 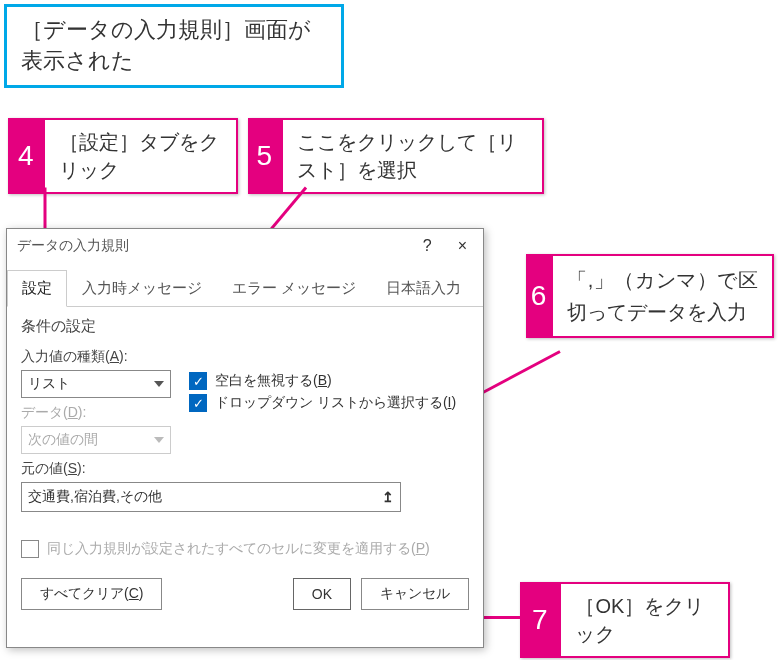 I want to click on callout-4-text: ［設定］タブをクリック, so click(x=140, y=156).